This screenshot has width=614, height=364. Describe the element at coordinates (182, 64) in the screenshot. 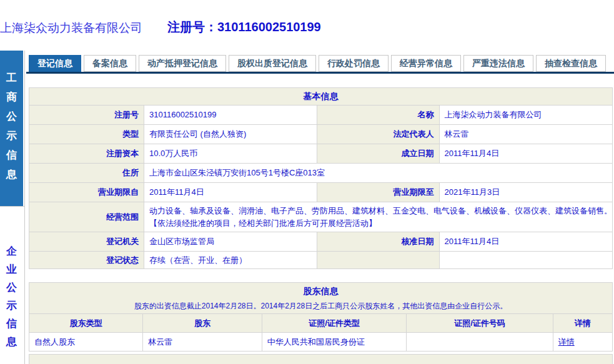

I see `tab-label: 动产抵押登记信息` at that location.